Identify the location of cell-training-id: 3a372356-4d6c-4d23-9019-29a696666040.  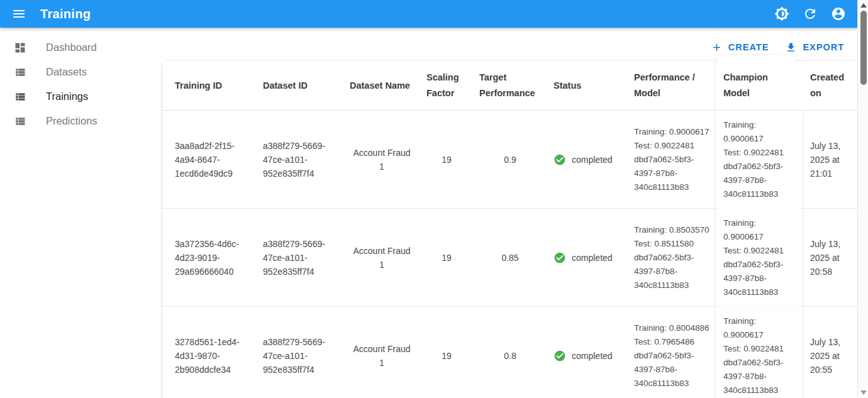
(209, 258).